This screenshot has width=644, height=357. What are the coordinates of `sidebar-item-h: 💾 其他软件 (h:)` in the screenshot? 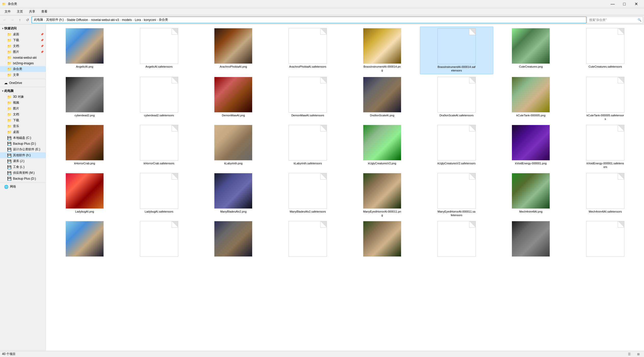 It's located at (23, 155).